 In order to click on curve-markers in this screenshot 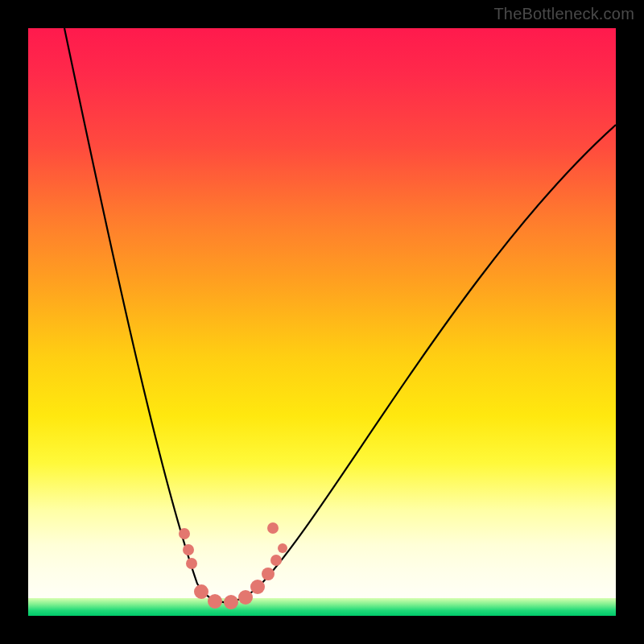, I will do `click(233, 566)`.